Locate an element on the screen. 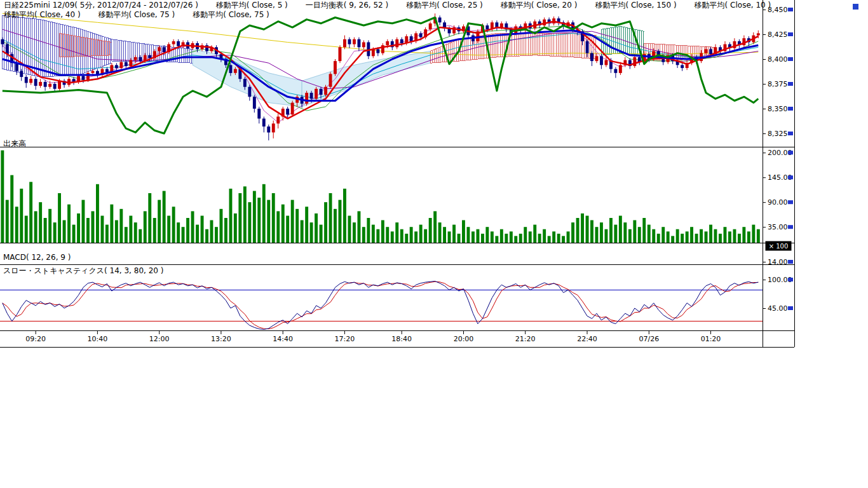 This screenshot has width=868, height=488. time-label: 17:20 is located at coordinates (345, 339).